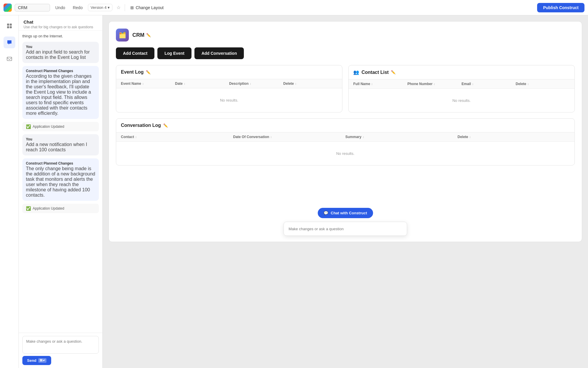 The height and width of the screenshot is (368, 588). What do you see at coordinates (42, 360) in the screenshot?
I see `cmd-icon: ⌘↵` at bounding box center [42, 360].